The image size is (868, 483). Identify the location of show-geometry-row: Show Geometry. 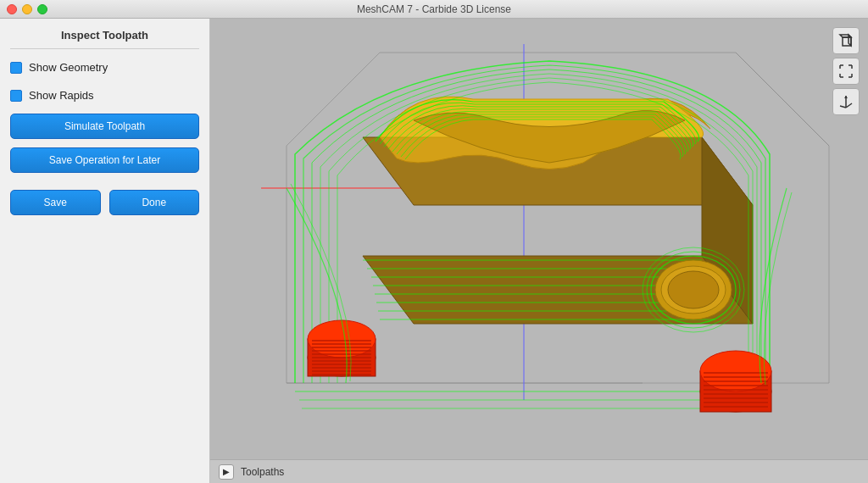
(105, 68).